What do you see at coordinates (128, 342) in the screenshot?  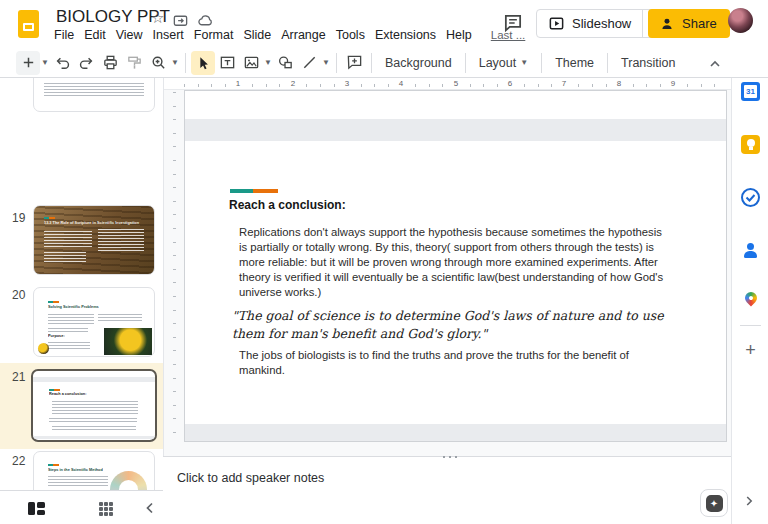 I see `thumbnail-image` at bounding box center [128, 342].